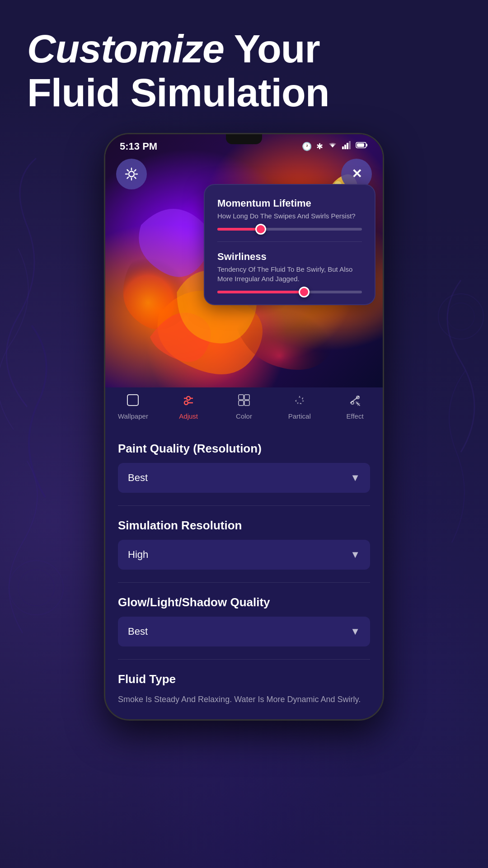 This screenshot has height=868, width=488. Describe the element at coordinates (138, 478) in the screenshot. I see `paint-quality-value: Best` at that location.